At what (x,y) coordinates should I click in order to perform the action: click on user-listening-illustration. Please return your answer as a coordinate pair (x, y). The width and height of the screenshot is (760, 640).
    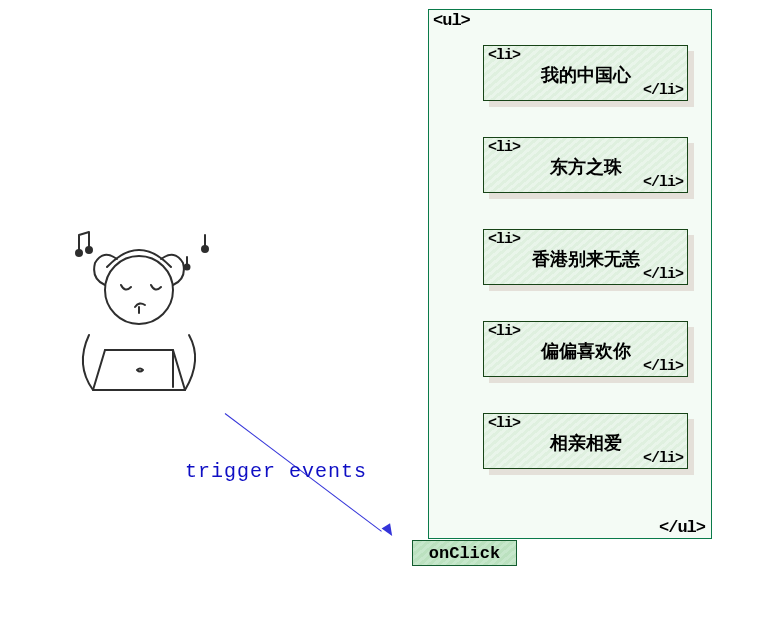
    Looking at the image, I should click on (140, 320).